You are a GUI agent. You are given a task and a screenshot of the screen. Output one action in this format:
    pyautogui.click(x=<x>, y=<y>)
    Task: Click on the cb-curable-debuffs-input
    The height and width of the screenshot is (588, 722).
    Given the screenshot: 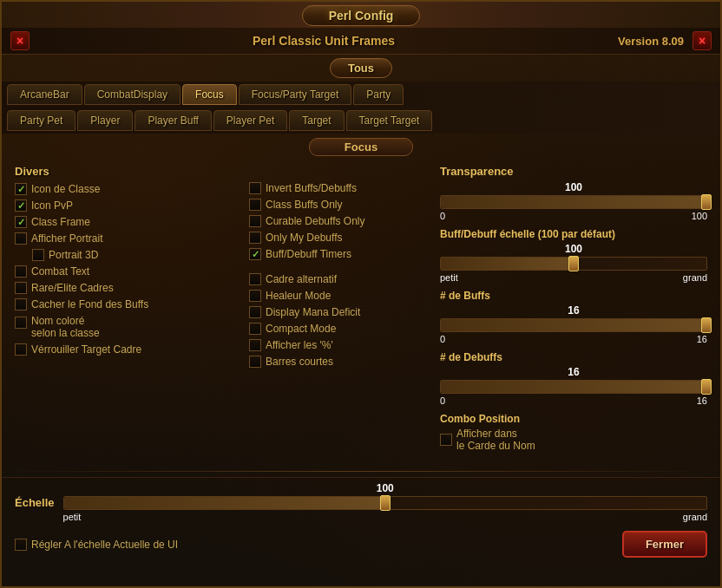 What is the action you would take?
    pyautogui.click(x=255, y=221)
    